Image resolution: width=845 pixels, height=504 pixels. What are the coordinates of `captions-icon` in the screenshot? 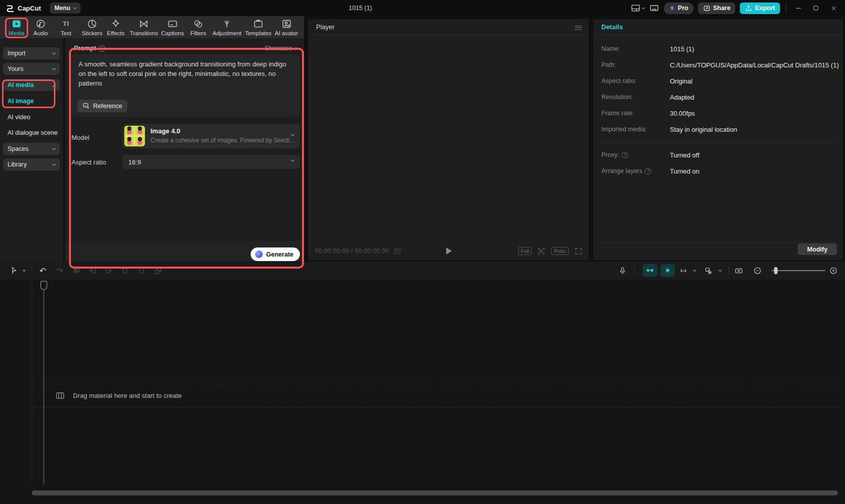 It's located at (172, 24).